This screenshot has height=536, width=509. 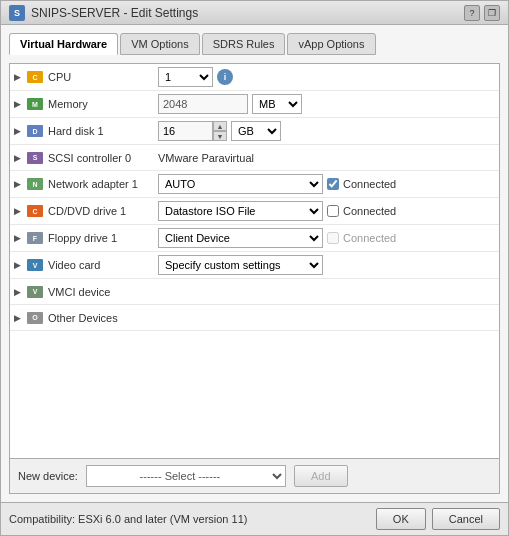 What do you see at coordinates (186, 131) in the screenshot?
I see `harddisk-input` at bounding box center [186, 131].